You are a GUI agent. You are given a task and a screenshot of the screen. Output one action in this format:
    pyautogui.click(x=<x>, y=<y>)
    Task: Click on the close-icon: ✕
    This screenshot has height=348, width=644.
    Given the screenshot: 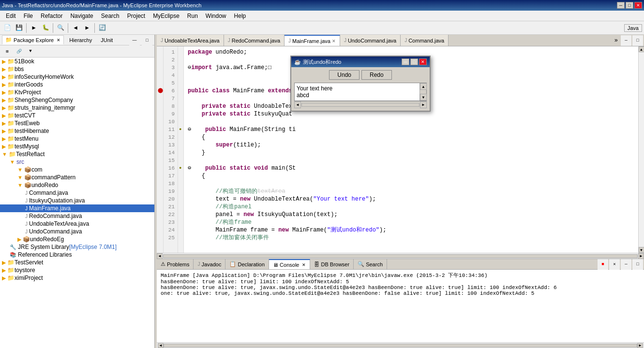 What is the action you would take?
    pyautogui.click(x=59, y=40)
    